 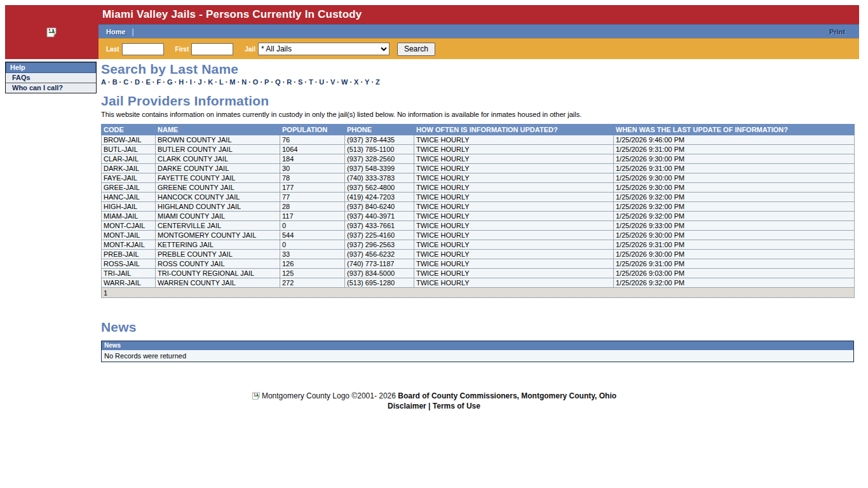 I want to click on table-cell: (937) 328-2560, so click(x=380, y=159).